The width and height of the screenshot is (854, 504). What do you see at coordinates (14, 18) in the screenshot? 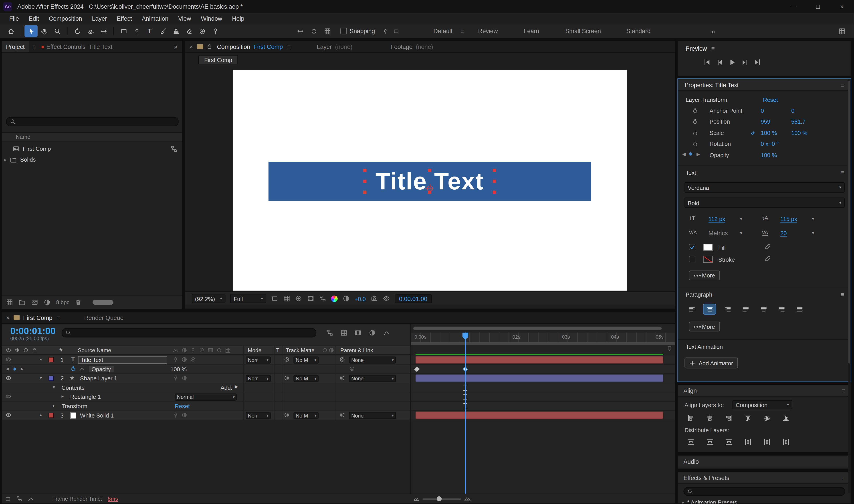
I see `menu-file: File` at bounding box center [14, 18].